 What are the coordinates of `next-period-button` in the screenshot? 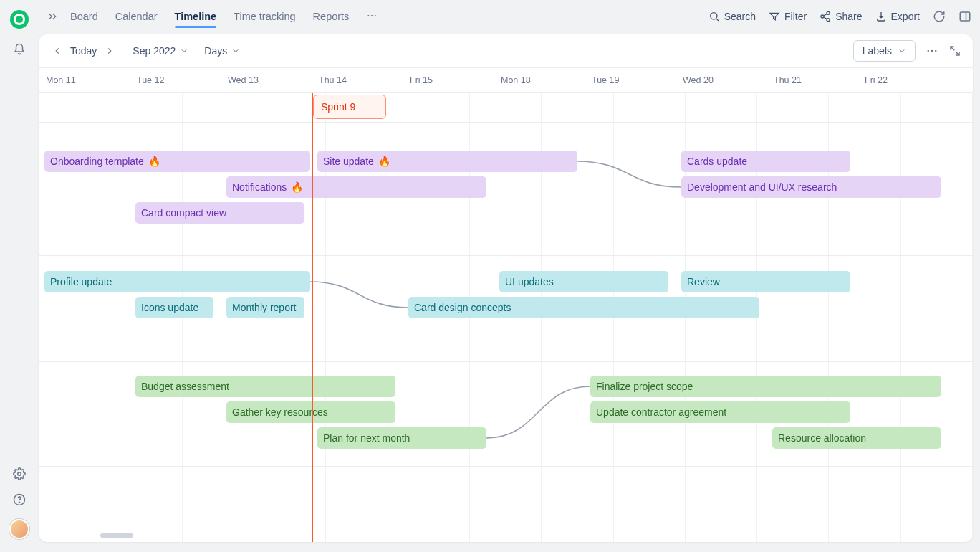 It's located at (110, 51).